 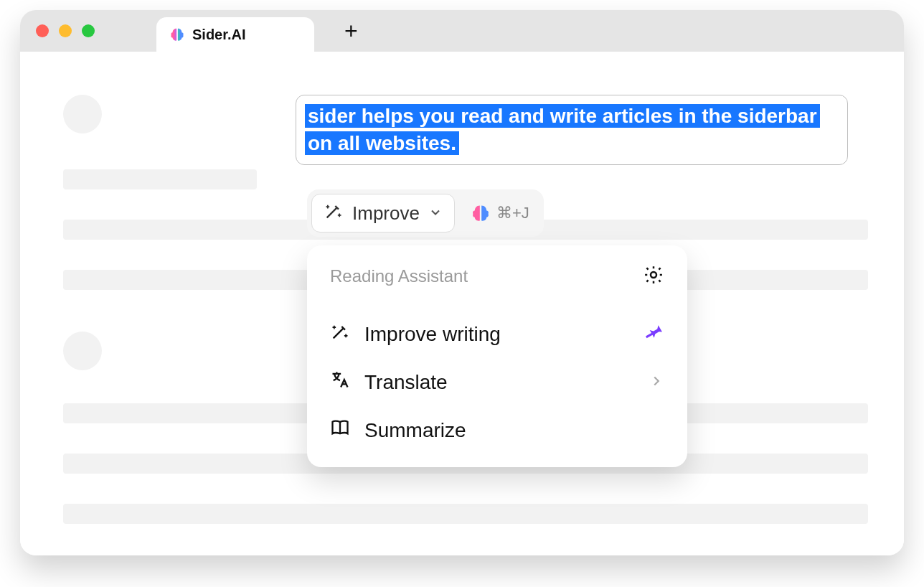 I want to click on menu-item-improve-writing: Improve writing, so click(x=497, y=334).